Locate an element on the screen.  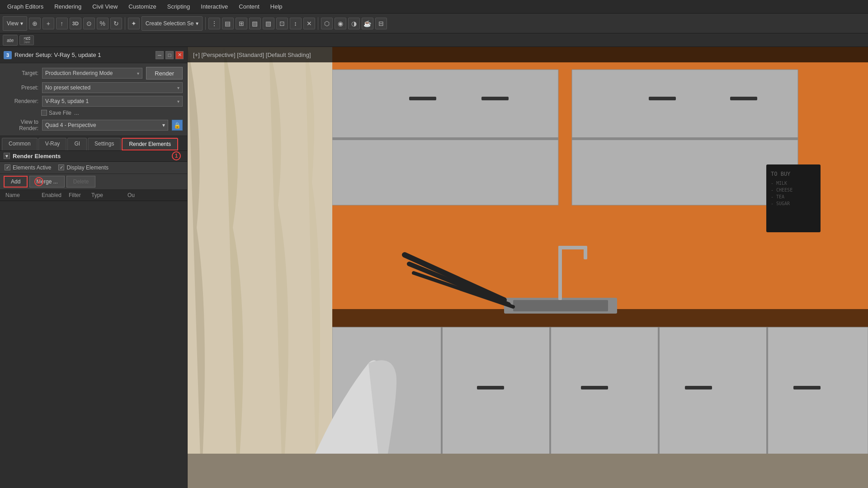
menu-scripting: Scripting is located at coordinates (179, 6).